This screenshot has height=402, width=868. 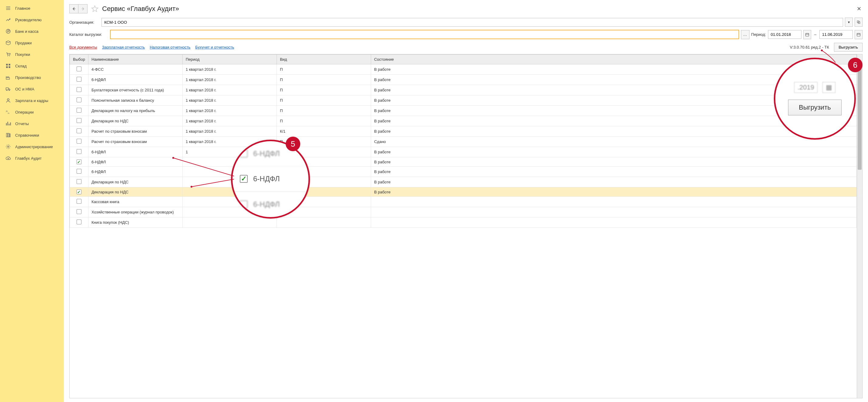 What do you see at coordinates (32, 147) in the screenshot?
I see `sidebar-item-12: Администрирование` at bounding box center [32, 147].